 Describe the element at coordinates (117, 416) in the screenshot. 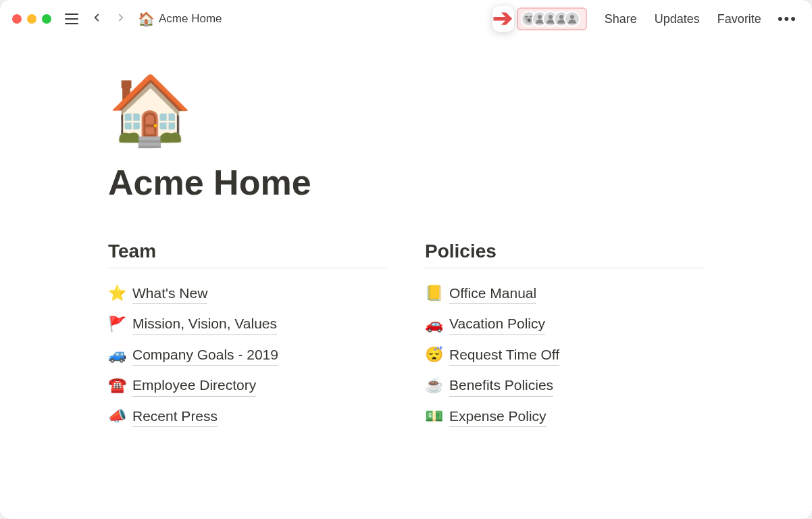

I see `page-link-icon: 📣` at that location.